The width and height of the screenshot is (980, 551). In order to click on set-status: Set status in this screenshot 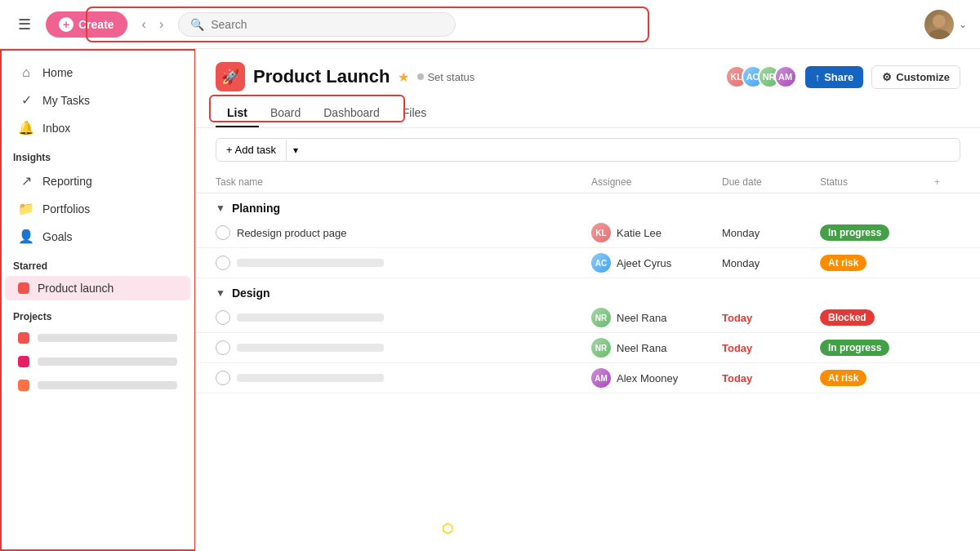, I will do `click(446, 77)`.